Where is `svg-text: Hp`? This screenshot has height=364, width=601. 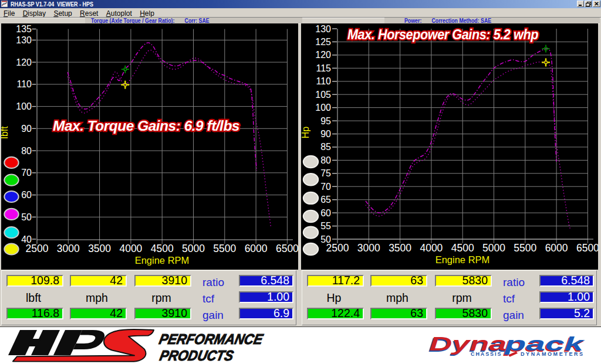
svg-text: Hp is located at coordinates (306, 132).